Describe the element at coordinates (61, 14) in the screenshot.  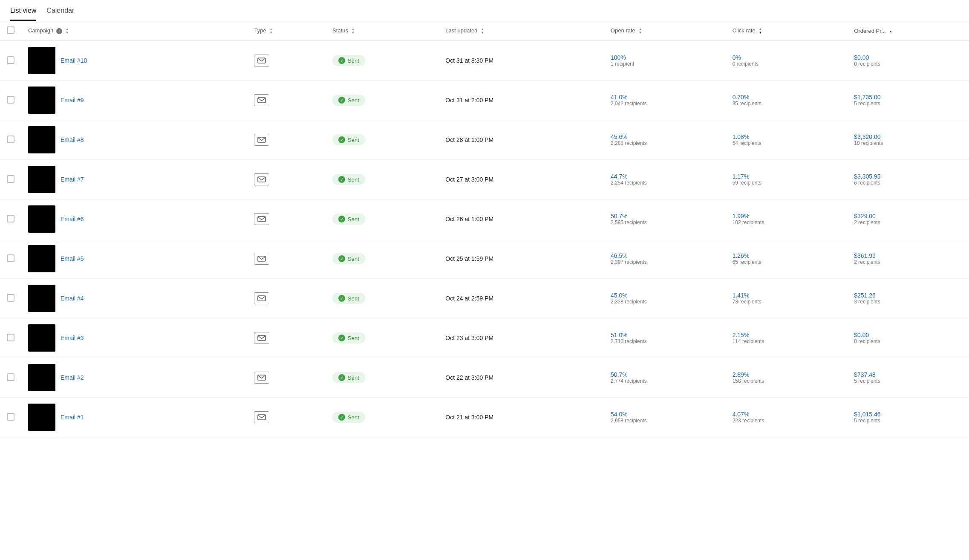
I see `tab-calendar: Calendar` at that location.